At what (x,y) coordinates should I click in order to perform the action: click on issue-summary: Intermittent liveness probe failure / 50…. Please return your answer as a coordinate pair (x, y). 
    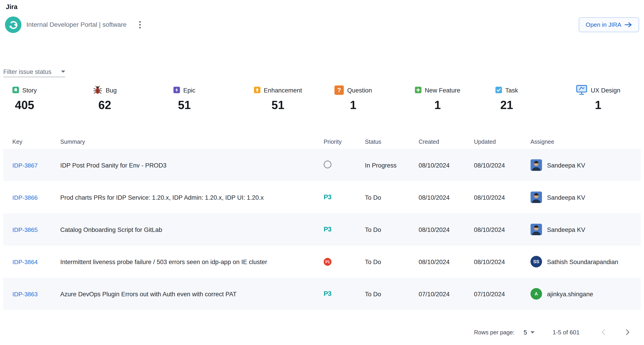
    Looking at the image, I should click on (192, 262).